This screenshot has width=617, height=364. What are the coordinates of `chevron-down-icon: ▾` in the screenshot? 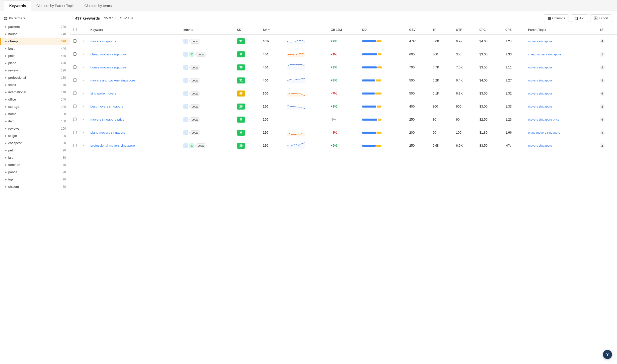 It's located at (24, 18).